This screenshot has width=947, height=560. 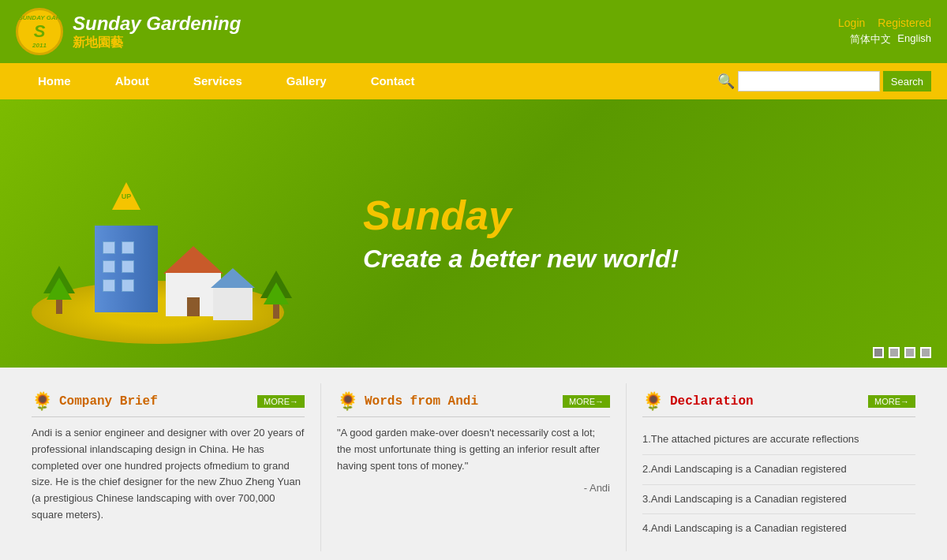 What do you see at coordinates (126, 261) in the screenshot?
I see `building: UP` at bounding box center [126, 261].